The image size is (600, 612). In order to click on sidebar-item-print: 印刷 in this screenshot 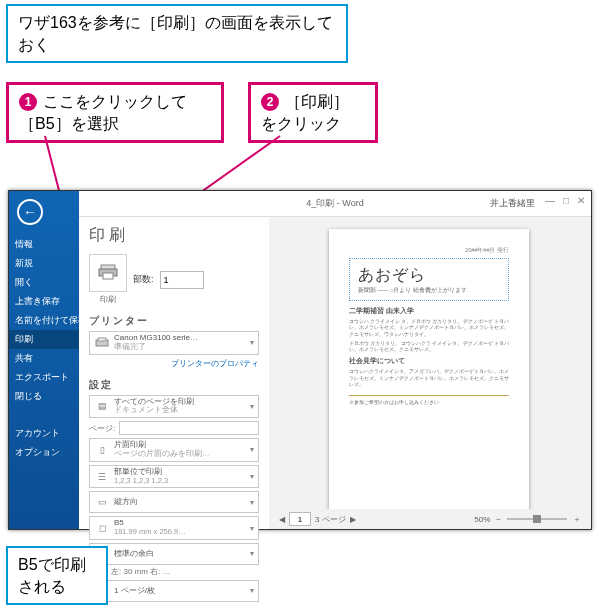, I will do `click(44, 340)`.